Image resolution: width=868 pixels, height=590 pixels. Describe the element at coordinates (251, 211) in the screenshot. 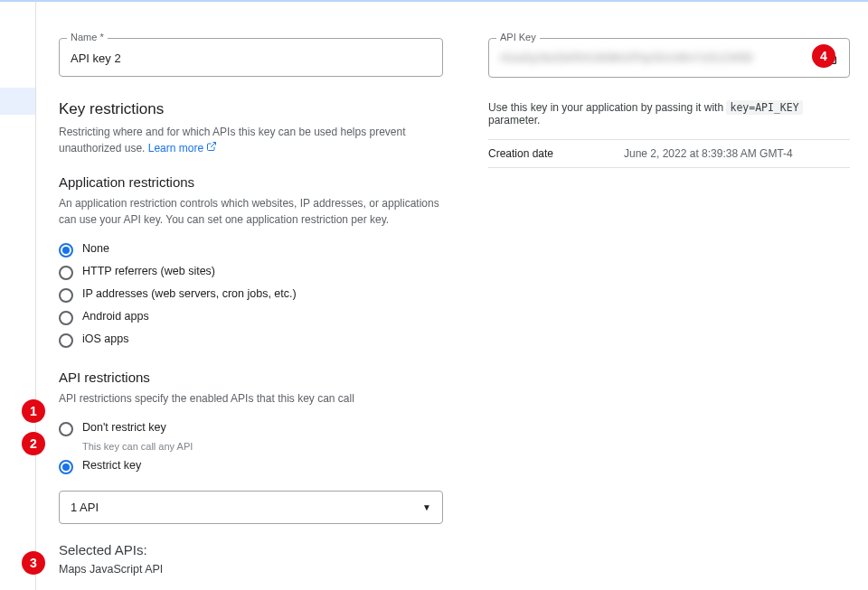

I see `app-restrictions-desc: An application restriction controls whic…` at that location.